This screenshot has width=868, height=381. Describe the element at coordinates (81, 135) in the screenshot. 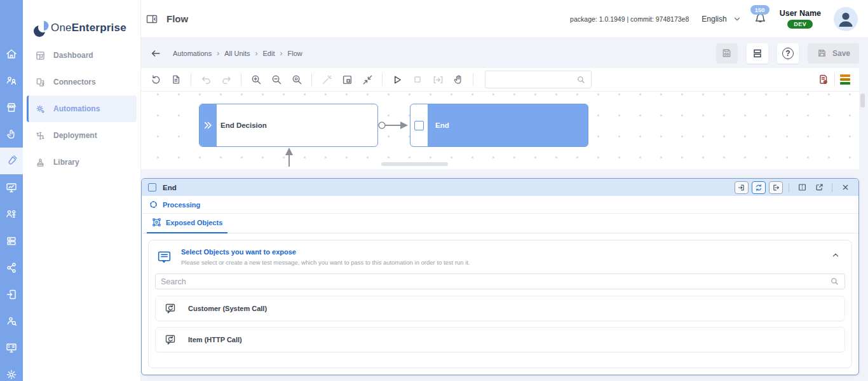

I see `sidebar-item-deployment: Deployment` at that location.